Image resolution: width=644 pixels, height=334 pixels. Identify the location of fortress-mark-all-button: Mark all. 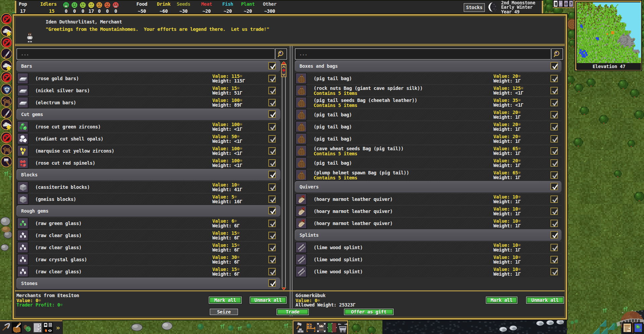
(502, 300).